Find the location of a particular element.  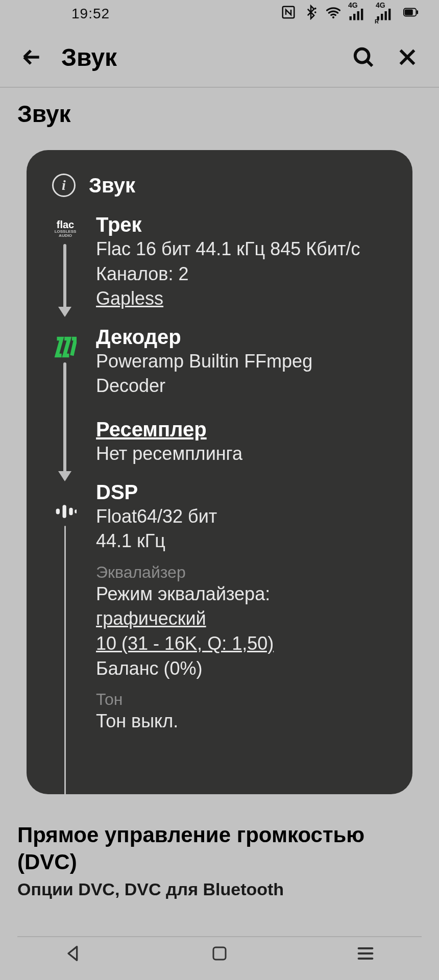

track-node: Трек Flac 16 бит 44.1 кГц 845 Кбит/с Кан… is located at coordinates (241, 262).